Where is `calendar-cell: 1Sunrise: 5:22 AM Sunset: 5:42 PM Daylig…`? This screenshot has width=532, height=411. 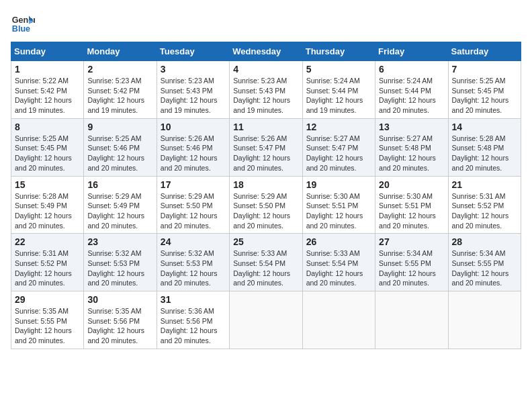 calendar-cell: 1Sunrise: 5:22 AM Sunset: 5:42 PM Daylig… is located at coordinates (48, 90).